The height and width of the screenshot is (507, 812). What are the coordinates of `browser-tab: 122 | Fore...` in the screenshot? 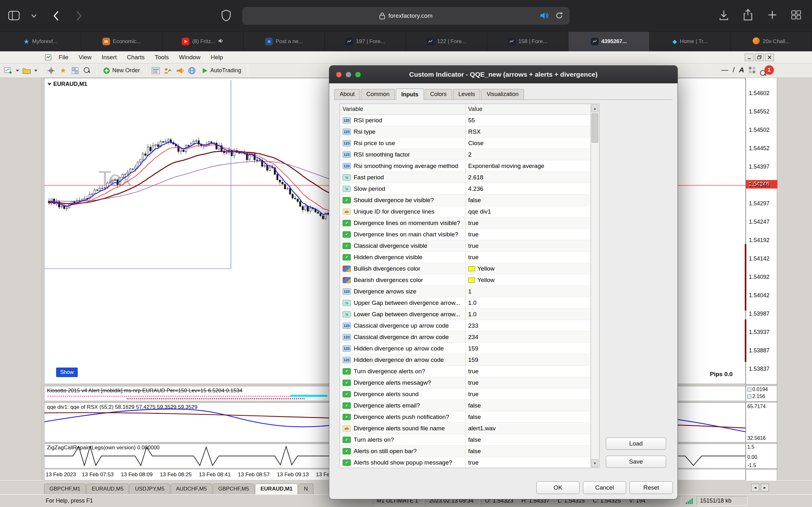 It's located at (447, 42).